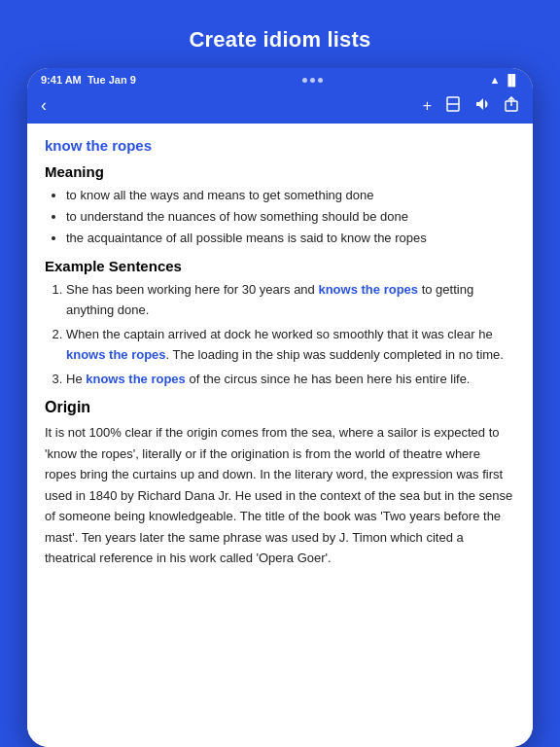 Image resolution: width=560 pixels, height=747 pixels. Describe the element at coordinates (511, 106) in the screenshot. I see `share-icon` at that location.